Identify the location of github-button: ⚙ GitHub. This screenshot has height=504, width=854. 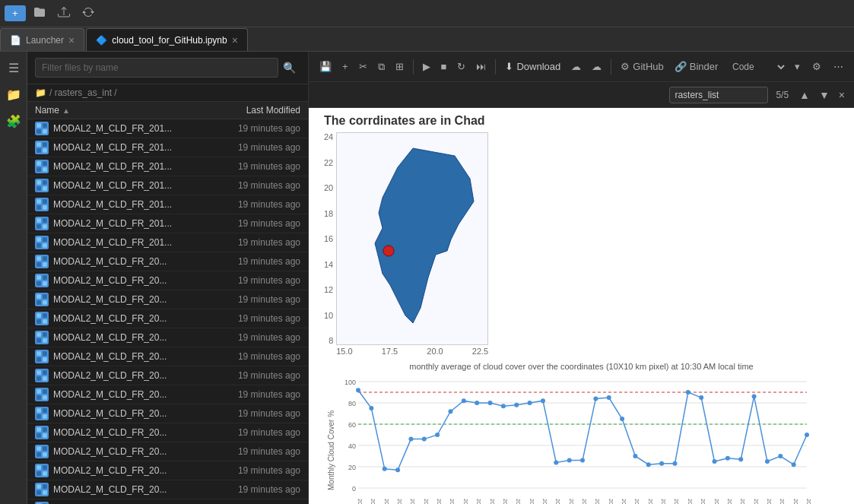
(642, 67).